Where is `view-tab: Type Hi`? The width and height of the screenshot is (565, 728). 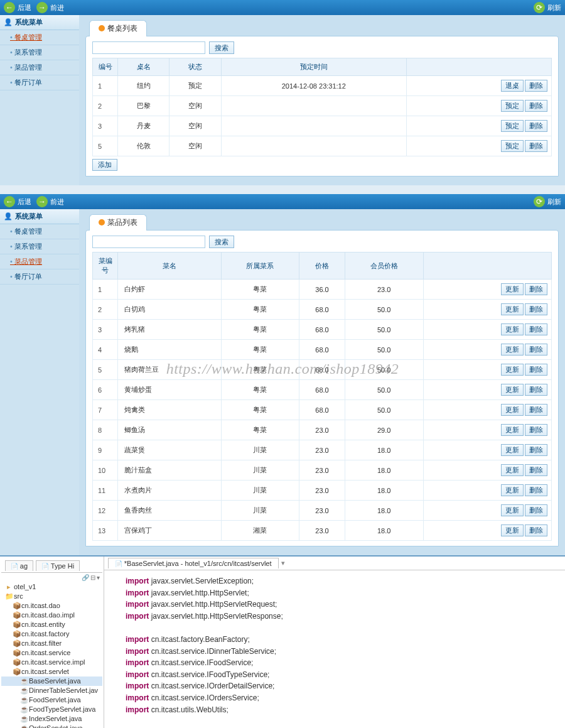
view-tab: Type Hi is located at coordinates (58, 565).